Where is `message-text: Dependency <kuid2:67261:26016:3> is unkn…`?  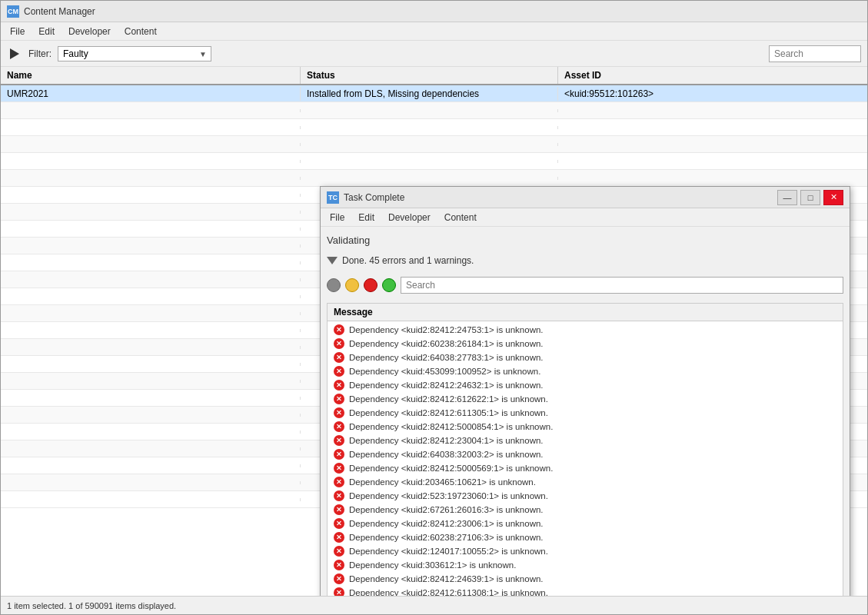 message-text: Dependency <kuid2:67261:26016:3> is unkn… is located at coordinates (446, 510).